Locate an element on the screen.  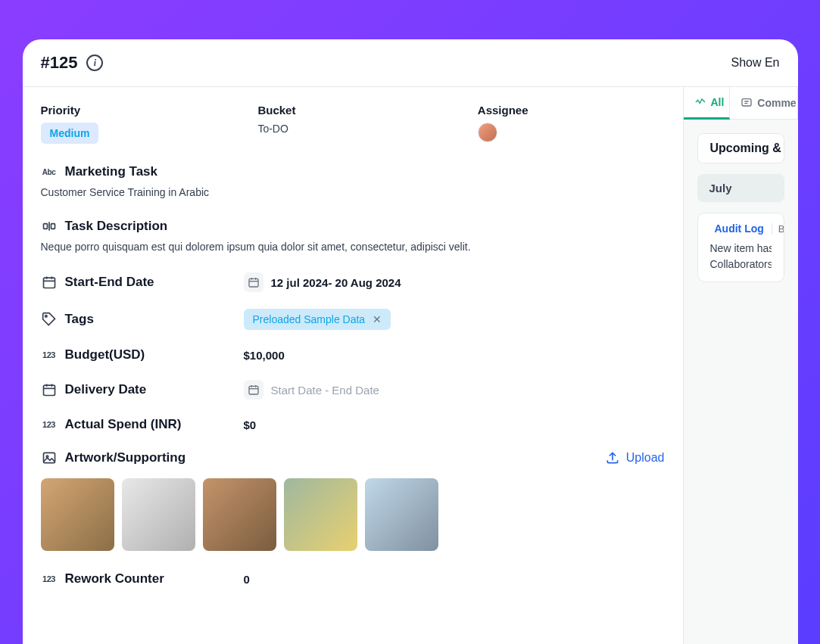
audit-card: Audit Log By New item has beer Collabora… is located at coordinates (740, 247).